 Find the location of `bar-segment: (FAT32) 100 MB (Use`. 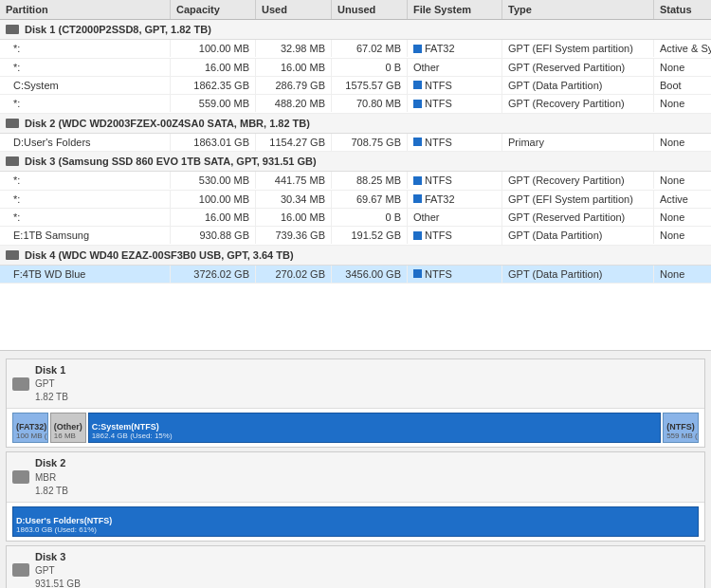

bar-segment: (FAT32) 100 MB (Use is located at coordinates (30, 428).